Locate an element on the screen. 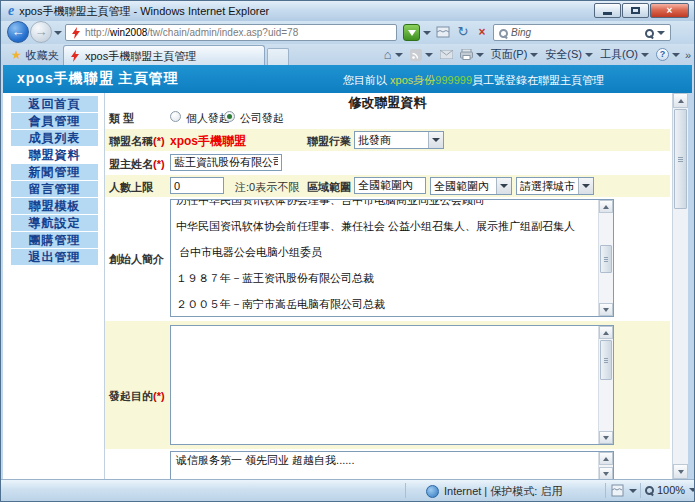 Image resolution: width=695 pixels, height=502 pixels. industry-label: 聯盟行業 is located at coordinates (329, 142).